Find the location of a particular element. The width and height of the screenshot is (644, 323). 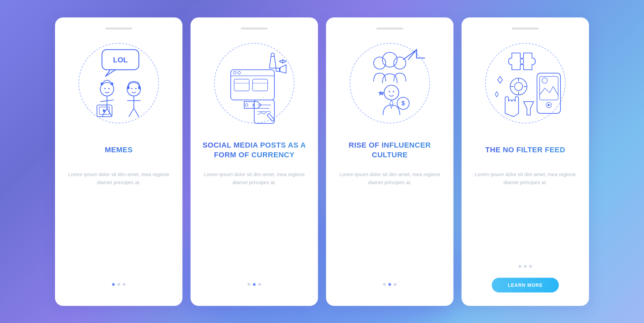

card-bottom-no-filter: LEARN MORE is located at coordinates (525, 279).